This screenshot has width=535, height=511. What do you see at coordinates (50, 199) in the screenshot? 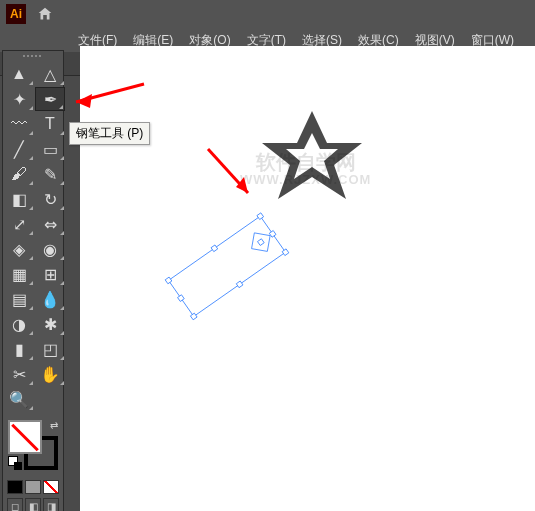
I see `rotate-tool: ↻` at bounding box center [50, 199].